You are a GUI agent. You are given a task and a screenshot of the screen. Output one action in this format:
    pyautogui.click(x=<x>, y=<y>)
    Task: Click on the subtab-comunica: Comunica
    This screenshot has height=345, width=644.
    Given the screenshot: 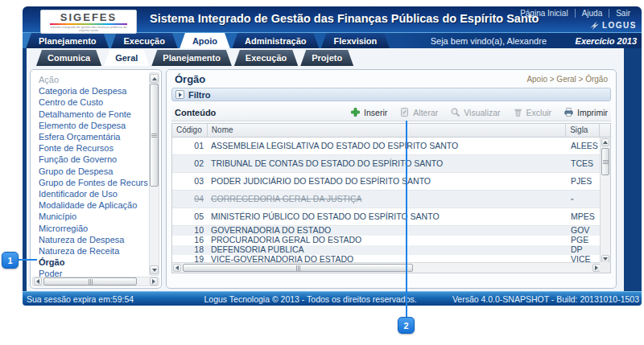 What is the action you would take?
    pyautogui.click(x=69, y=58)
    